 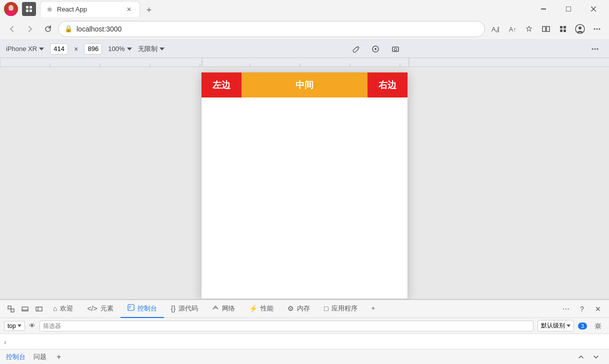 What do you see at coordinates (304, 326) in the screenshot?
I see `console-toolbar: top 👁 默认级别 3` at bounding box center [304, 326].